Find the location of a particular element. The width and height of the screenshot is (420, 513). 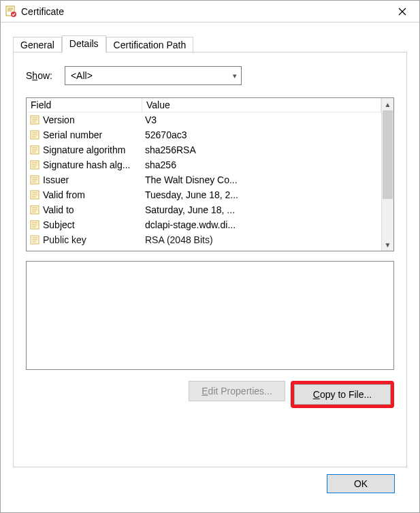

row-value: 52670ac3 is located at coordinates (263, 135).